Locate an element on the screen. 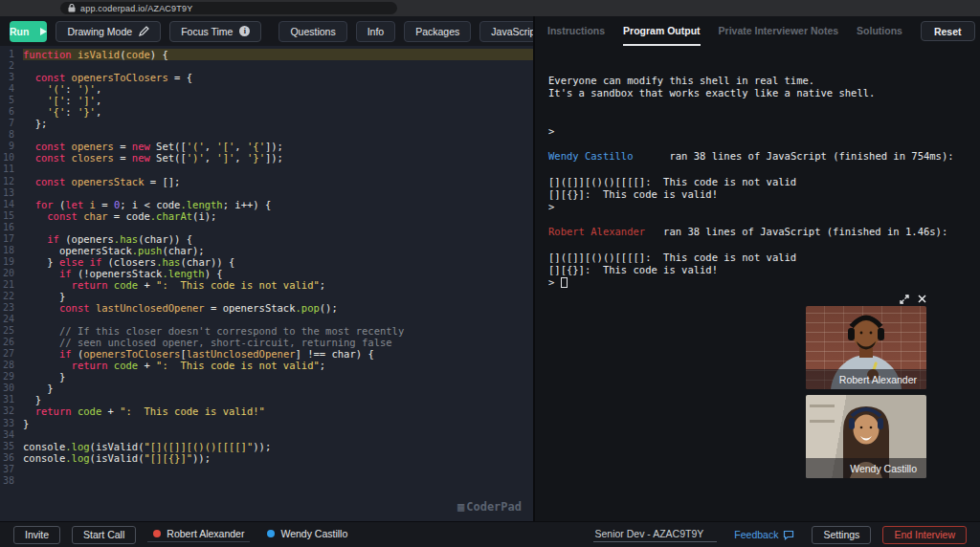 This screenshot has width=980, height=547. code-line: 36console.log(isValid("[][{}]")); is located at coordinates (266, 458).